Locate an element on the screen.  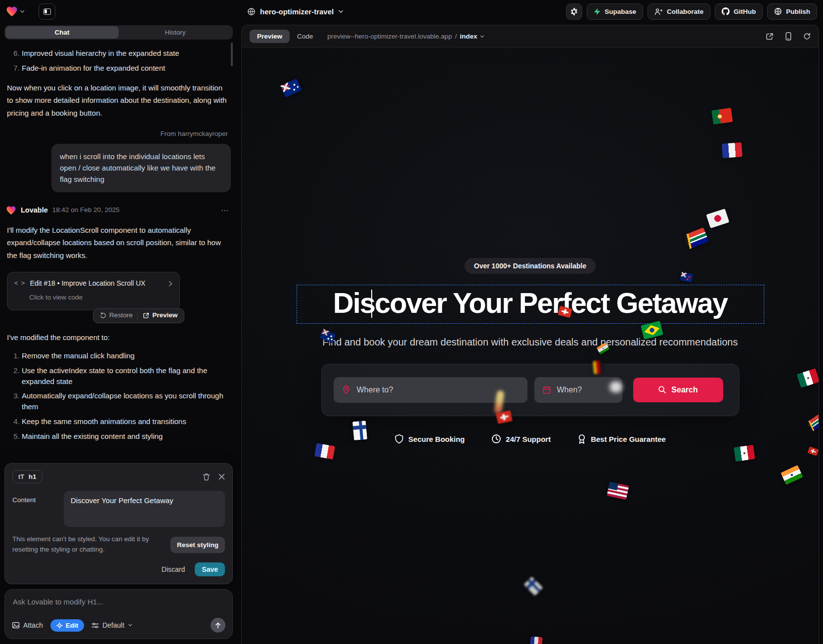
flag-finland-icon is located at coordinates (534, 586).